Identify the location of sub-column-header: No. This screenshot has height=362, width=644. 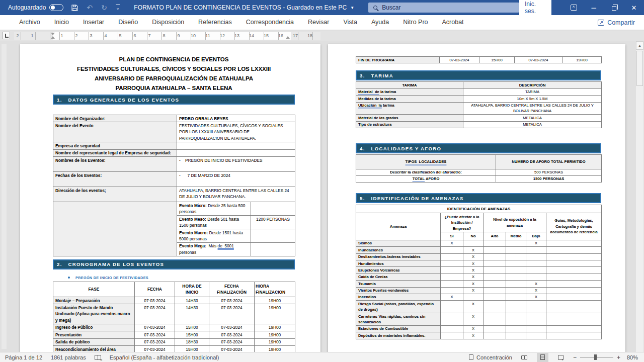
(473, 236).